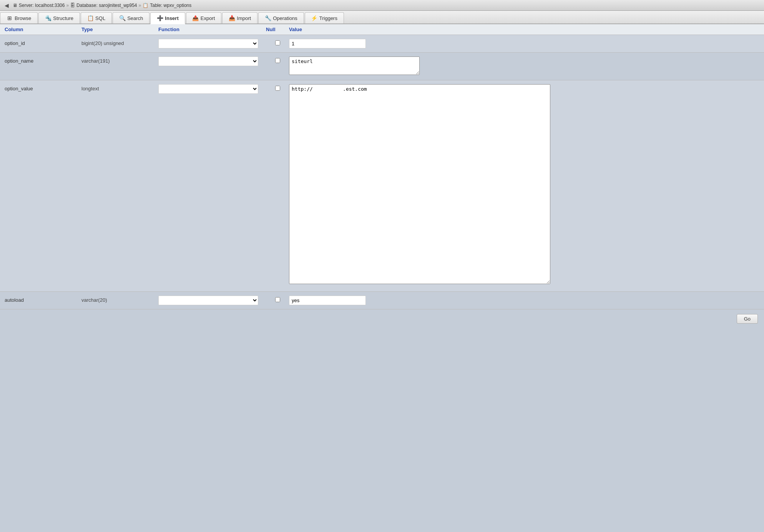 Image resolution: width=764 pixels, height=532 pixels. What do you see at coordinates (48, 18) in the screenshot?
I see `structure-icon: 🔩` at bounding box center [48, 18].